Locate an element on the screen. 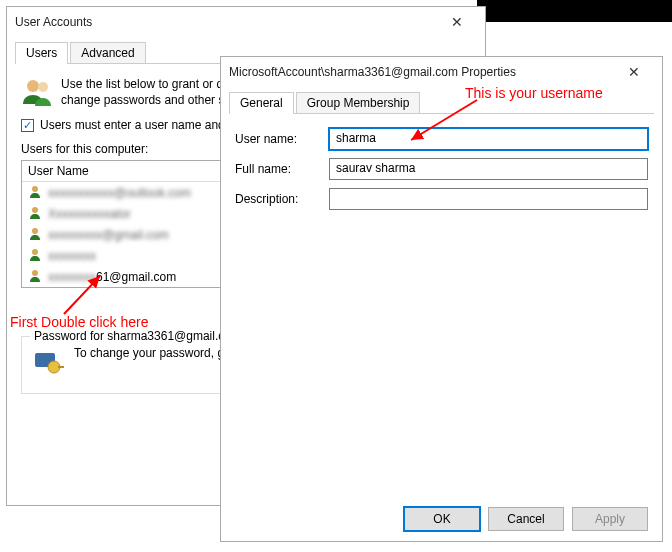  titlebar: User Accounts ✕ is located at coordinates (246, 22).